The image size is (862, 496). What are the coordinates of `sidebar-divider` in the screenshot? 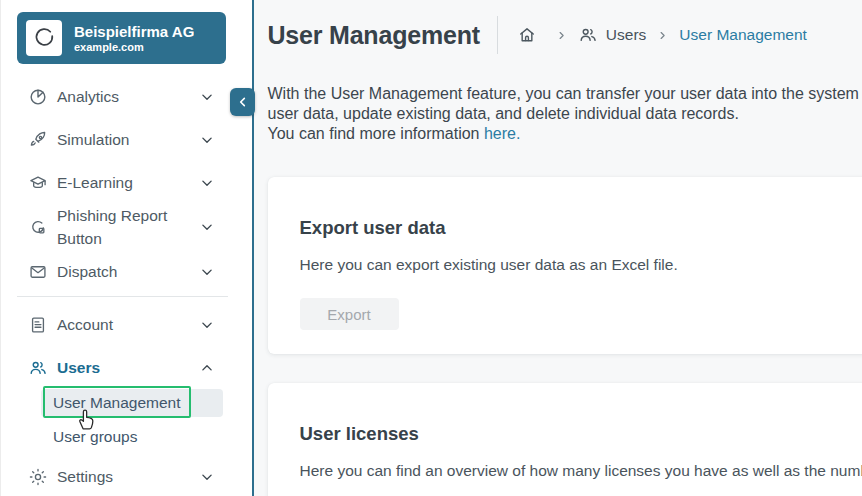 It's located at (122, 296).